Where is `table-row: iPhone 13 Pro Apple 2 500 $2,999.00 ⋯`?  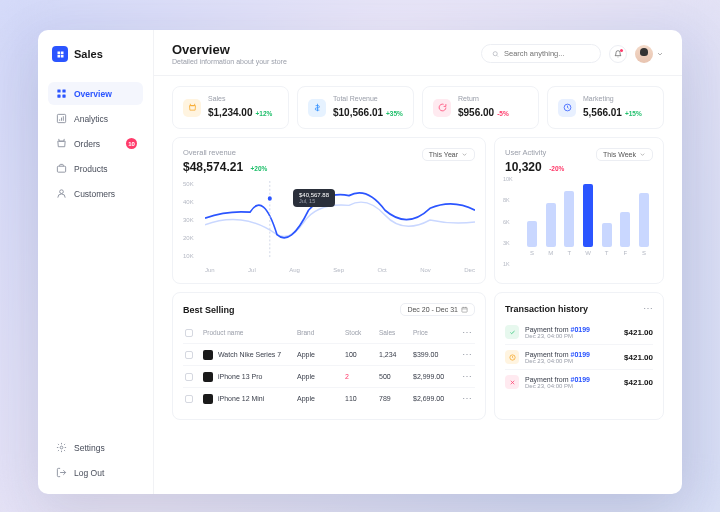
table-row: iPhone 13 Pro Apple 2 500 $2,999.00 ⋯ is located at coordinates (329, 376).